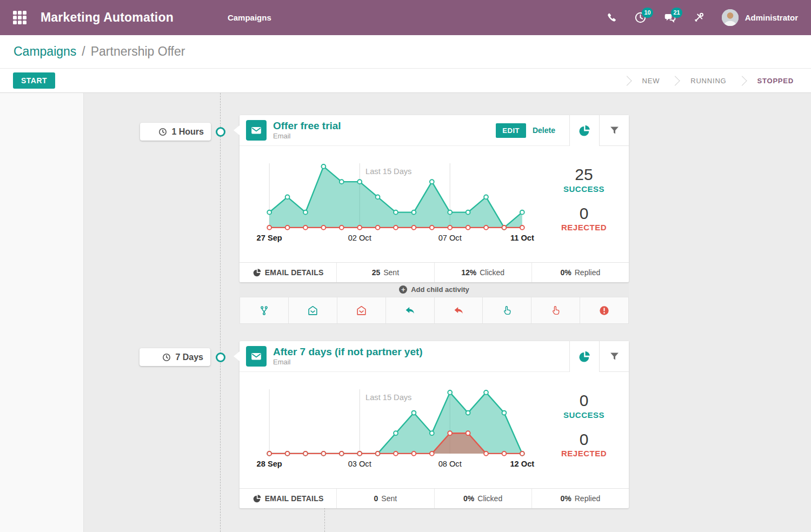  Describe the element at coordinates (434, 131) in the screenshot. I see `activity-header-1: Offer free trial Email EDIT Delete` at that location.